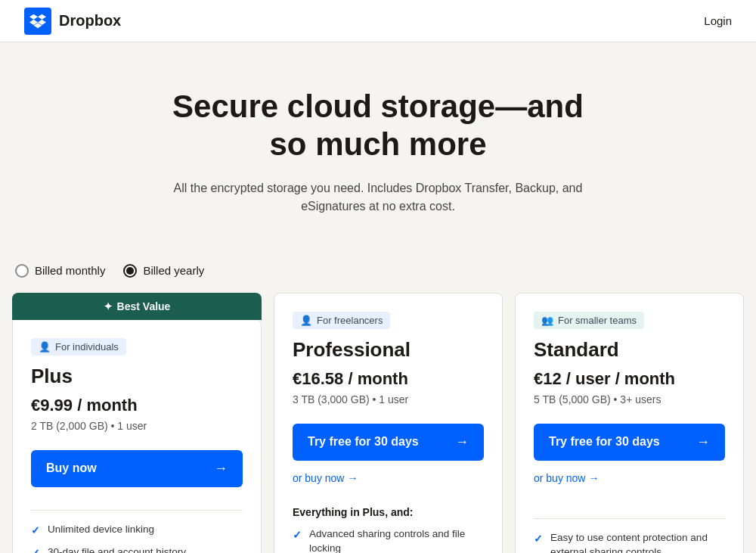 Image resolution: width=756 pixels, height=553 pixels. Describe the element at coordinates (566, 478) in the screenshot. I see `standard-or-buy-now: or buy now →` at that location.